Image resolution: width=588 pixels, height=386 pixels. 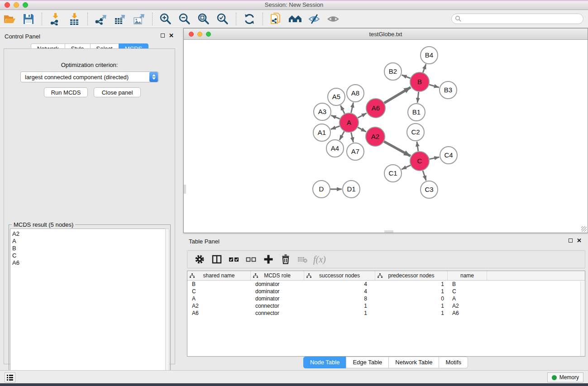 I want to click on graph-node-A8: A8, so click(x=355, y=93).